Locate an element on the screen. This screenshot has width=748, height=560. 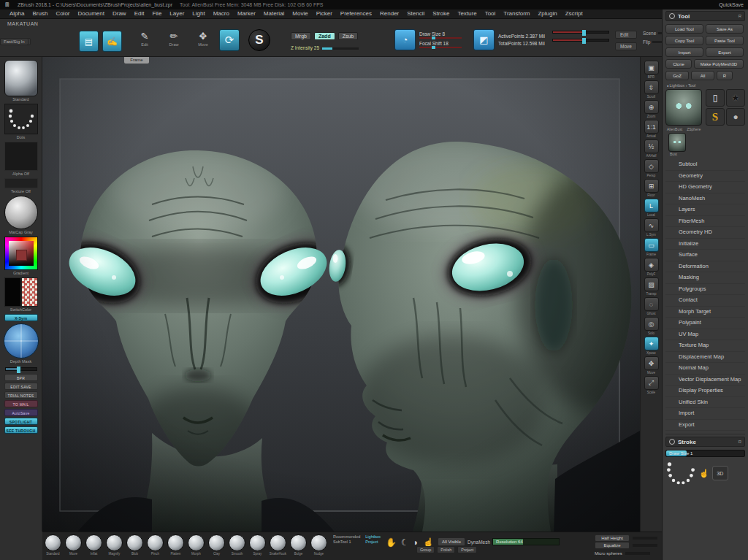
brush-preset: Smooth is located at coordinates (237, 545).